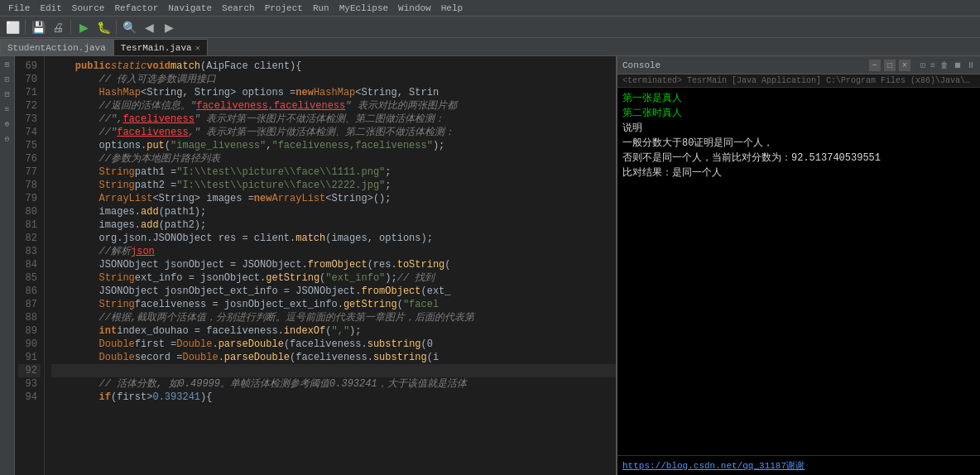 The image size is (980, 475). Describe the element at coordinates (161, 47) in the screenshot. I see `tab-tesrmain: TesrMain.java ✕` at that location.